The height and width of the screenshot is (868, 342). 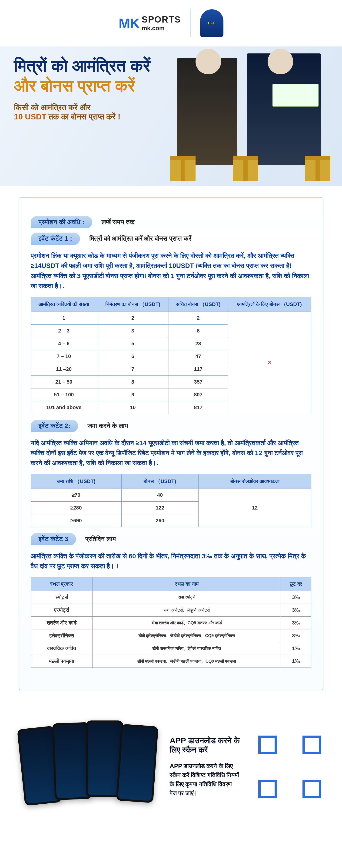 What do you see at coordinates (249, 116) in the screenshot?
I see `hero-illustration` at bounding box center [249, 116].